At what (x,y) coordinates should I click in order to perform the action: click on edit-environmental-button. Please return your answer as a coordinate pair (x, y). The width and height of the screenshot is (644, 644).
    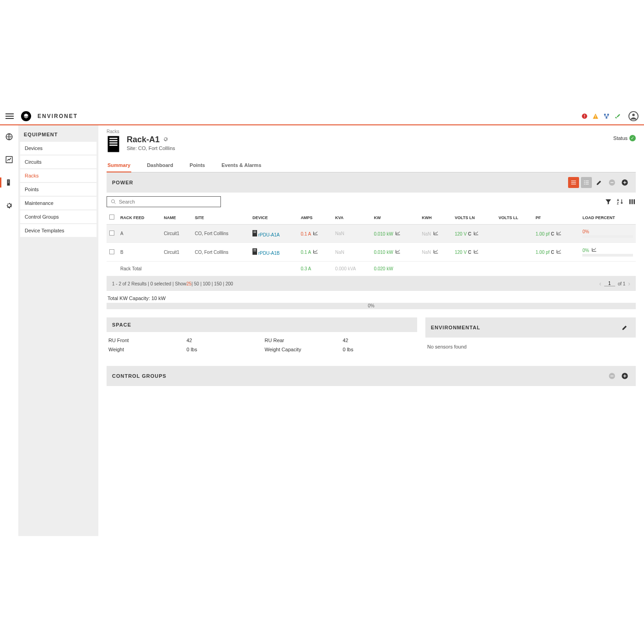
    Looking at the image, I should click on (625, 327).